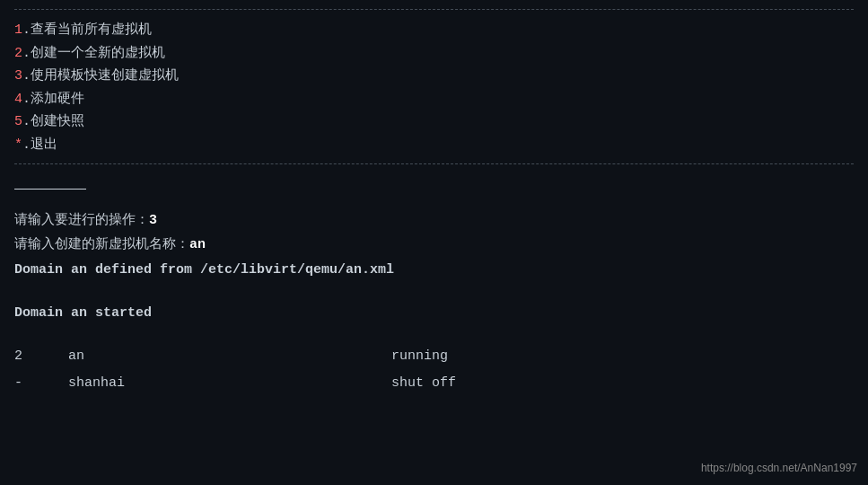 This screenshot has height=485, width=868. What do you see at coordinates (82, 221) in the screenshot?
I see `prompt1-label: 请输入要进行的操作：` at bounding box center [82, 221].